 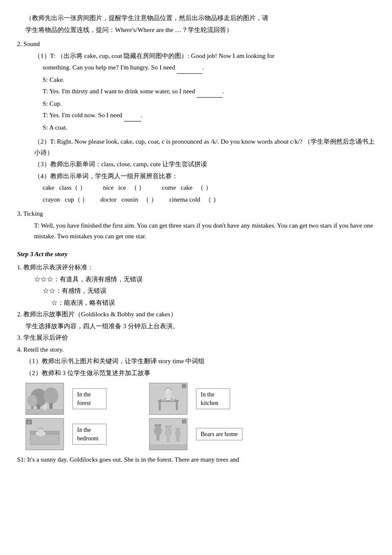 I want to click on step3-stars3: ☆：能表演，略有错误, so click(x=213, y=303).